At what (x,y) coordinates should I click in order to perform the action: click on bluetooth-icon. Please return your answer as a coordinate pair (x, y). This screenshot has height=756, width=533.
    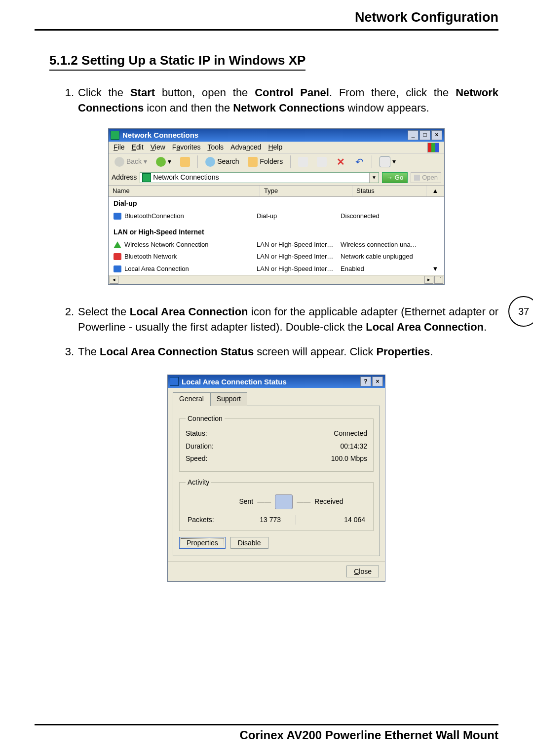
    Looking at the image, I should click on (117, 216).